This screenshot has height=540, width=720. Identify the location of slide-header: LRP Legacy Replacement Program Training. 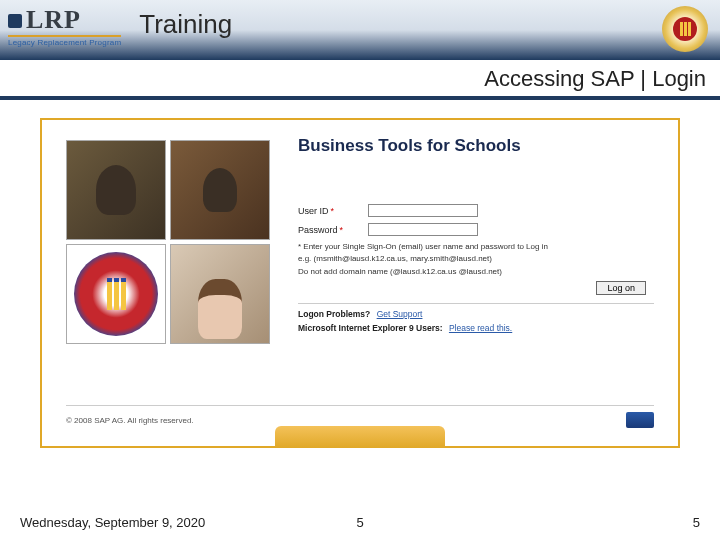
(360, 30).